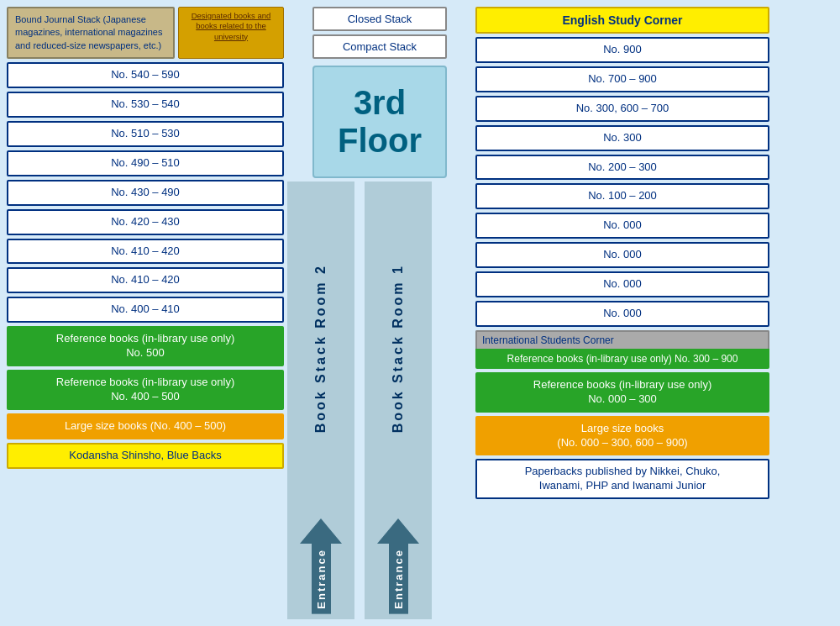  Describe the element at coordinates (231, 33) in the screenshot. I see `university-label: Designated books and books related to th…` at that location.